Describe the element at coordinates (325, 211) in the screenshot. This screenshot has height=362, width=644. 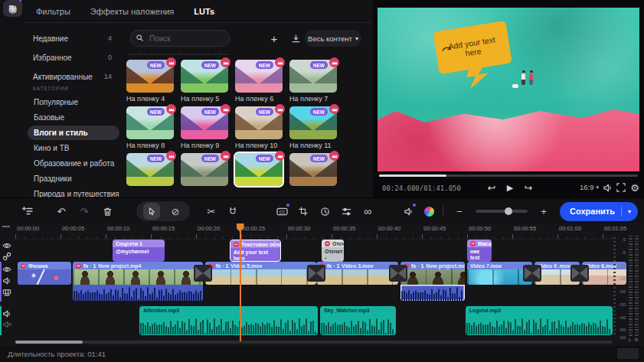
I see `speed-clock-icon` at that location.